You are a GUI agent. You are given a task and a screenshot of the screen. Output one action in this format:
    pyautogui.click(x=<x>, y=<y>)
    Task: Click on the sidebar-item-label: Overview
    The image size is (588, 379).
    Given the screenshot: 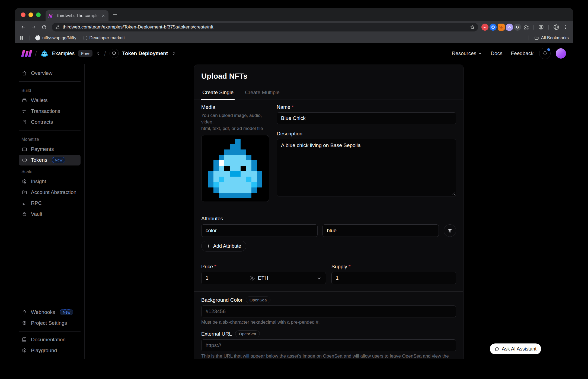 What is the action you would take?
    pyautogui.click(x=42, y=73)
    